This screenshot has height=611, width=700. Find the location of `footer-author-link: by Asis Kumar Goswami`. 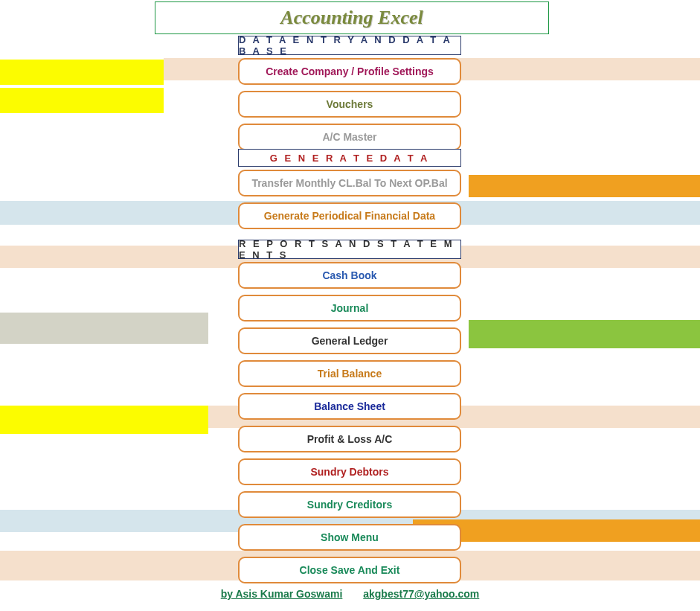

footer-author-link: by Asis Kumar Goswami is located at coordinates (282, 594).